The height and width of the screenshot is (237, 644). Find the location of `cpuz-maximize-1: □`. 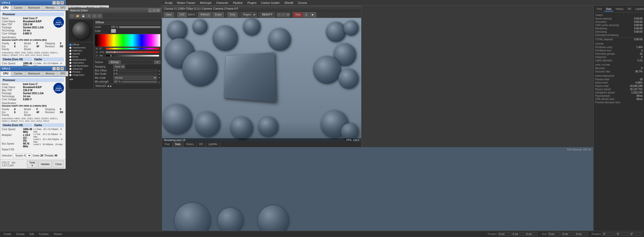

cpuz-maximize-1: □ is located at coordinates (58, 3).